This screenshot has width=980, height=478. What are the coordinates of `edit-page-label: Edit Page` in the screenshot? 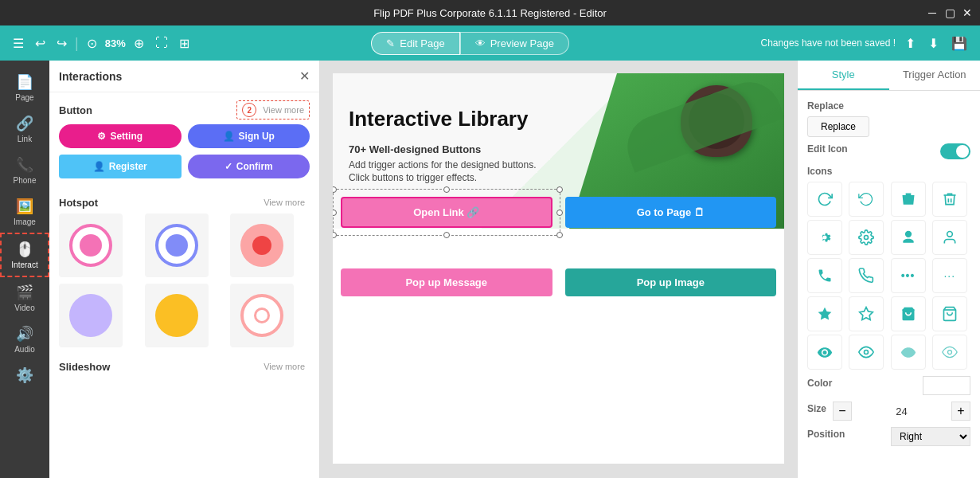 It's located at (422, 43).